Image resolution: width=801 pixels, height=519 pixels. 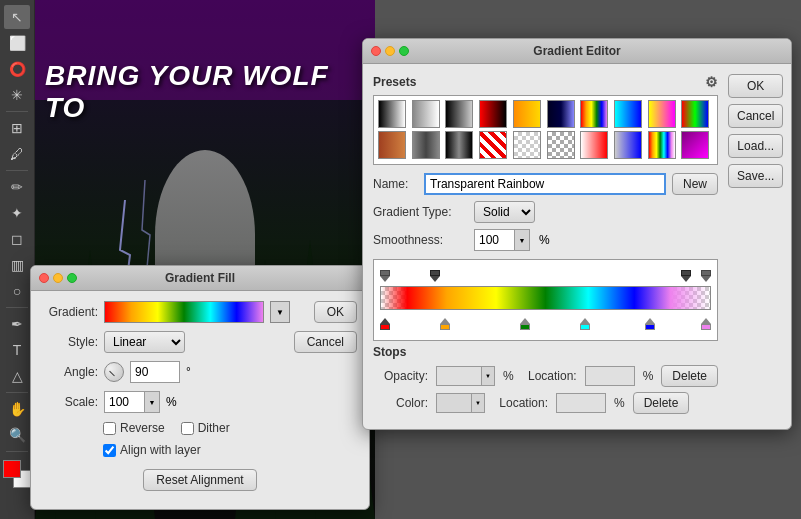 I want to click on reverse-checkbox, so click(x=110, y=428).